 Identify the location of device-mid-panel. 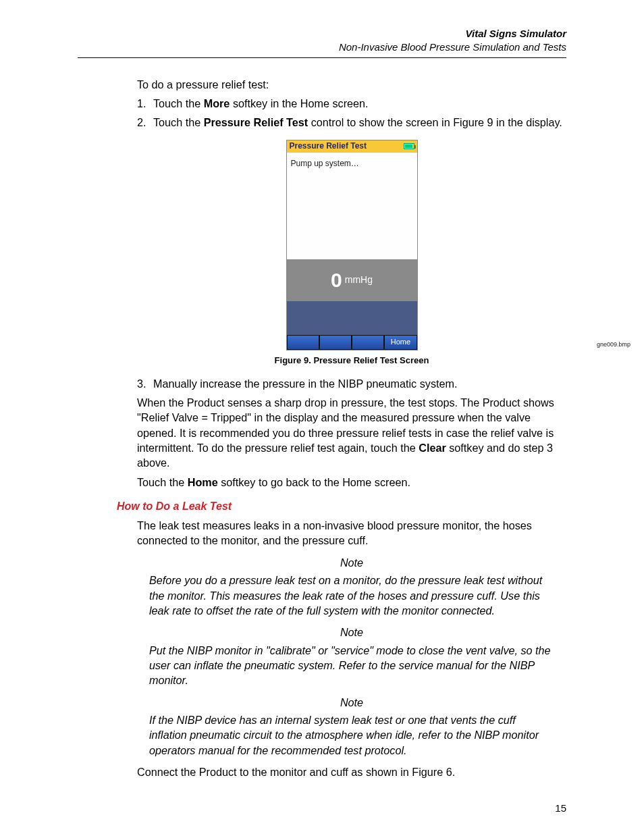
(352, 318).